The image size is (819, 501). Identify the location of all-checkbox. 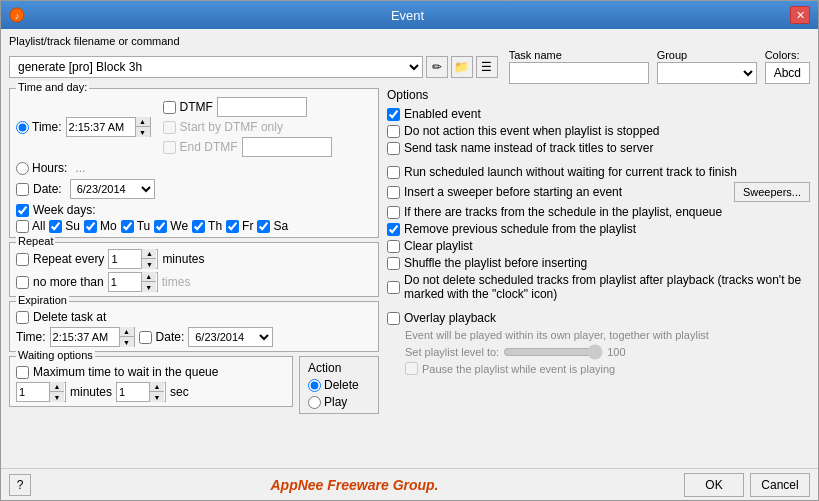
(22, 226).